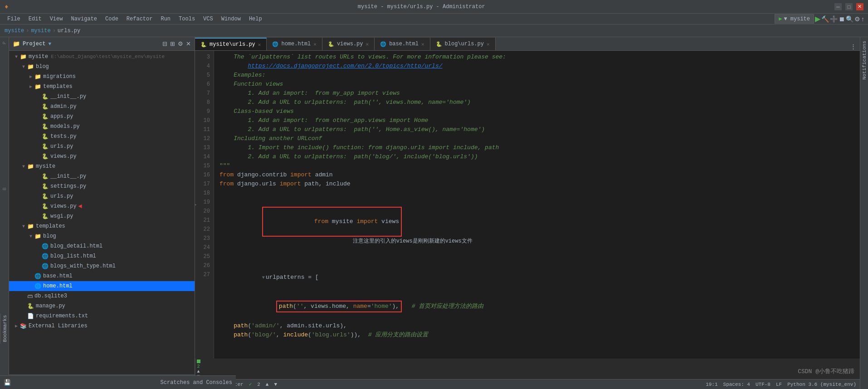  What do you see at coordinates (258, 384) in the screenshot?
I see `status-warning-count: 2` at bounding box center [258, 384].